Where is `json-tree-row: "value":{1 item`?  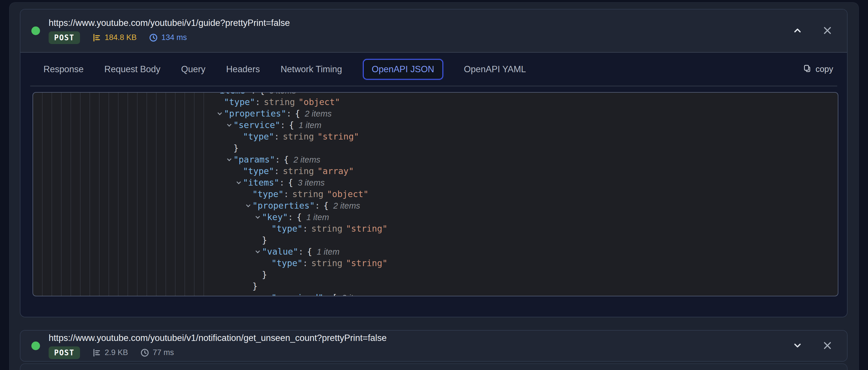
json-tree-row: "value":{1 item is located at coordinates (435, 252).